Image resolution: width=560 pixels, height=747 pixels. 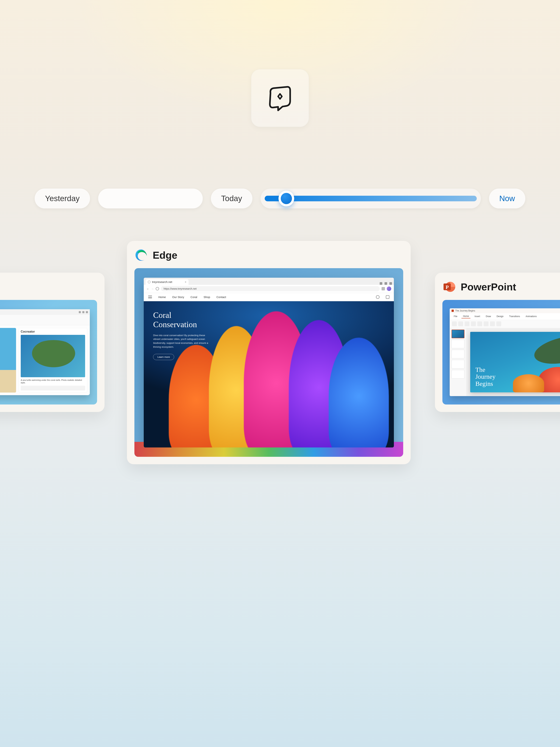 What do you see at coordinates (269, 281) in the screenshot?
I see `browser-tab-strip: treyresearch.net ×` at bounding box center [269, 281].